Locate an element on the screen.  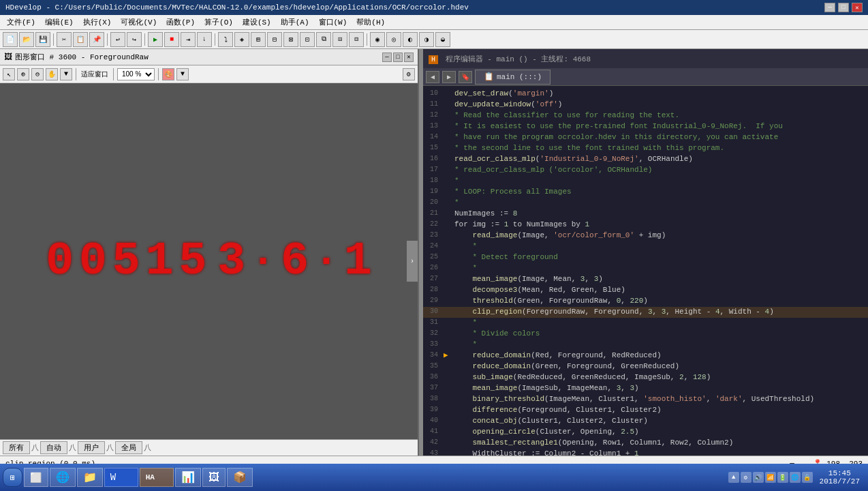
tb-func3: ⊟ is located at coordinates (275, 40).